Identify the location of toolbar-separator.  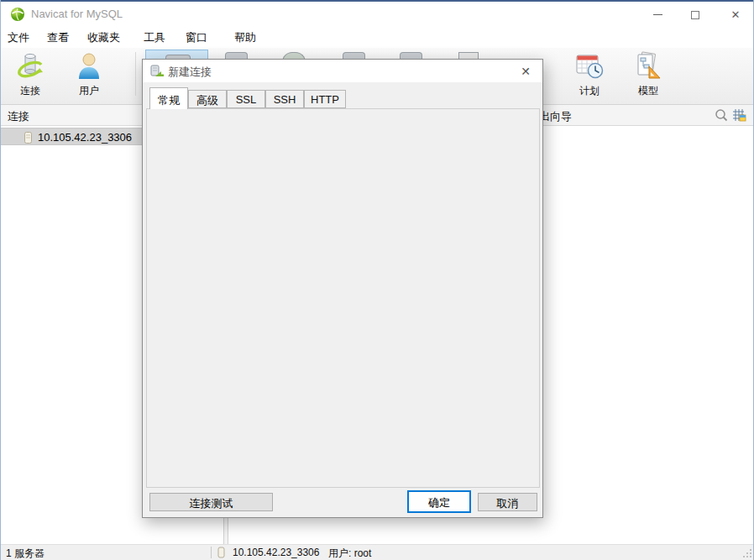
(136, 74).